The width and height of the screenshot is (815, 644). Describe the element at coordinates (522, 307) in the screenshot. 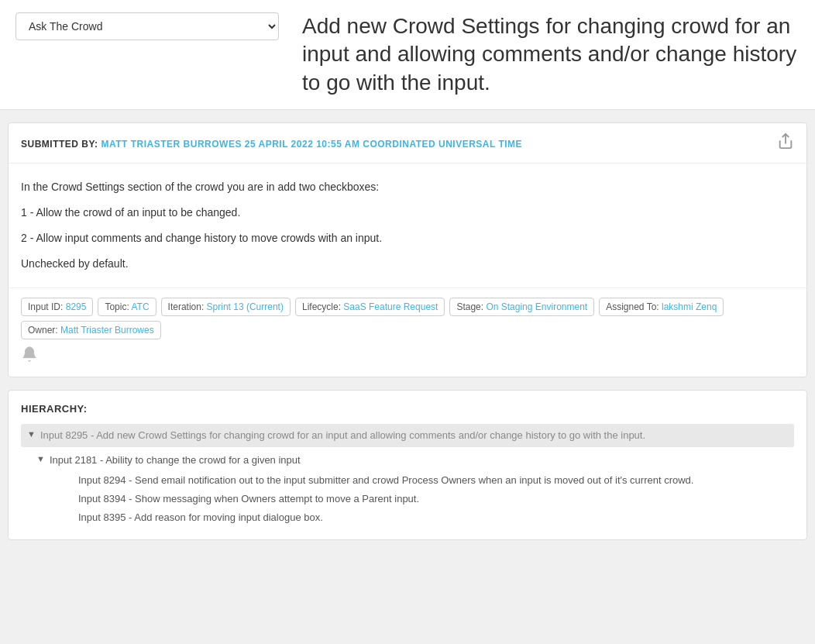

I see `tag: Stage: On Staging Environment` at that location.